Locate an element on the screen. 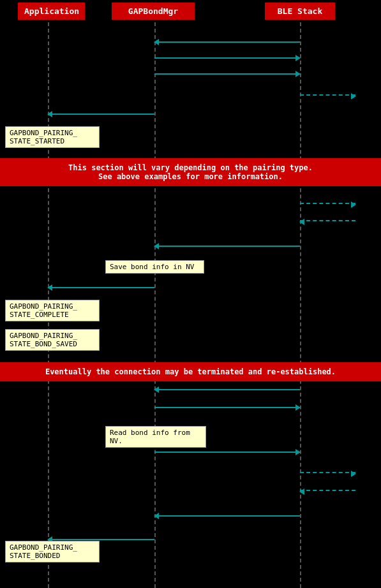  note-state-bonded: GAPBOND_PAIRING_STATE_BONDED is located at coordinates (52, 552).